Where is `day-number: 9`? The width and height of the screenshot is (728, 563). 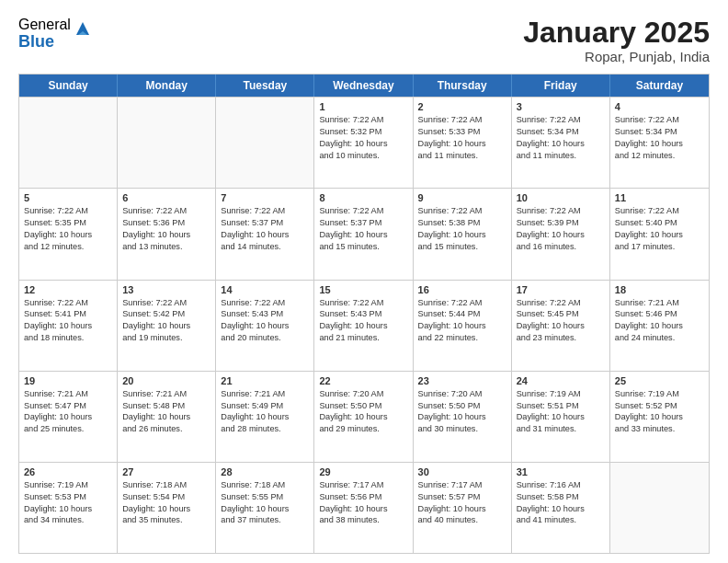 day-number: 9 is located at coordinates (462, 198).